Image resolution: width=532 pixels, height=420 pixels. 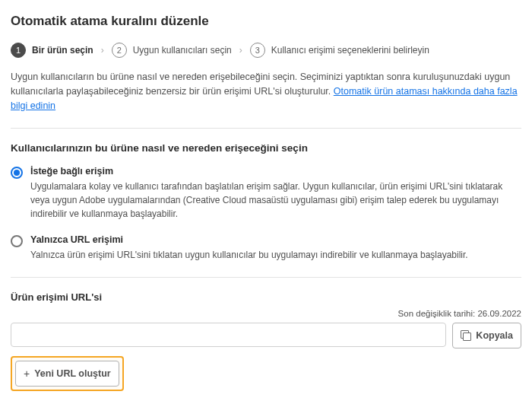 What do you see at coordinates (258, 50) in the screenshot?
I see `step-3-circle: 3` at bounding box center [258, 50].